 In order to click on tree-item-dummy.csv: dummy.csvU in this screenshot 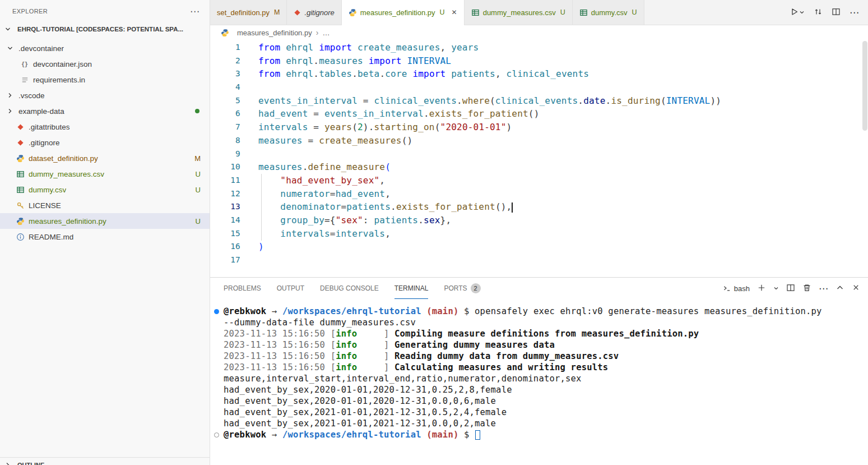, I will do `click(105, 190)`.